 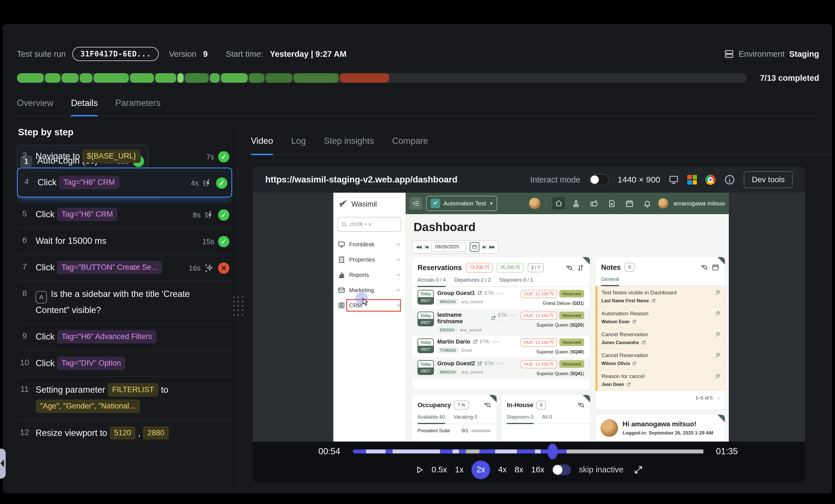 What do you see at coordinates (502, 470) in the screenshot?
I see `speed-4x: 4x` at bounding box center [502, 470].